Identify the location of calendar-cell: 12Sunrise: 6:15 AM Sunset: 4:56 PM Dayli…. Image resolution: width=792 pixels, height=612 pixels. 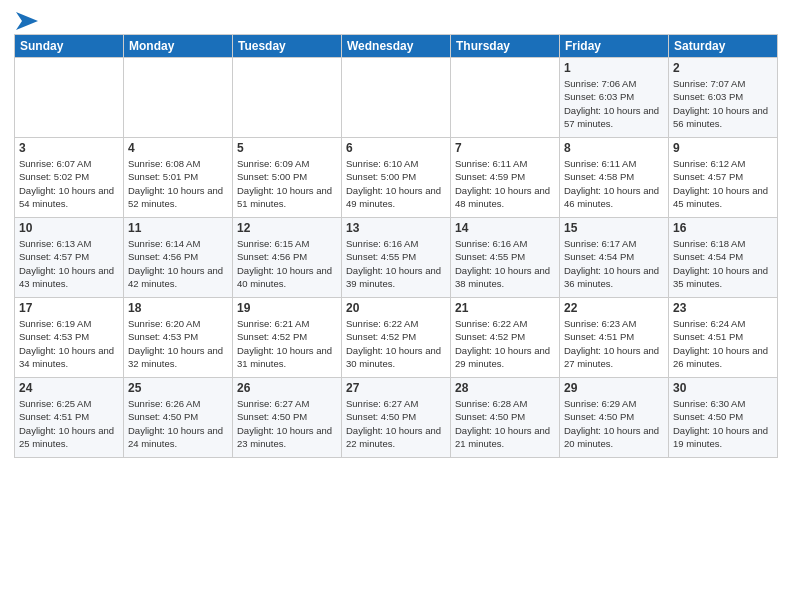
(288, 258).